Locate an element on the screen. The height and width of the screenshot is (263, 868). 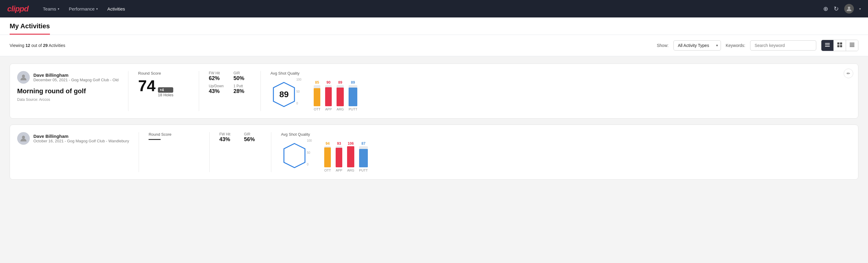
keywords-label: Keywords: is located at coordinates (736, 46).